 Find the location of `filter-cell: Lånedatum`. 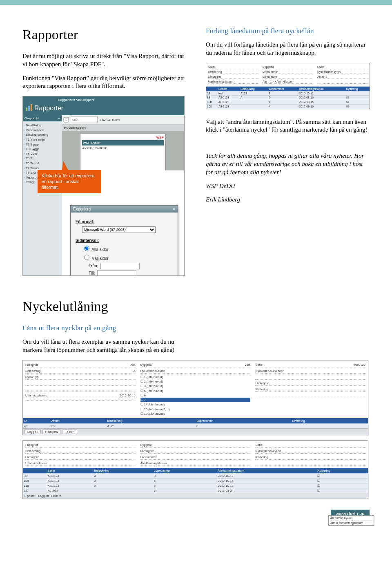

filter-cell: Lånedatum is located at coordinates (288, 77).